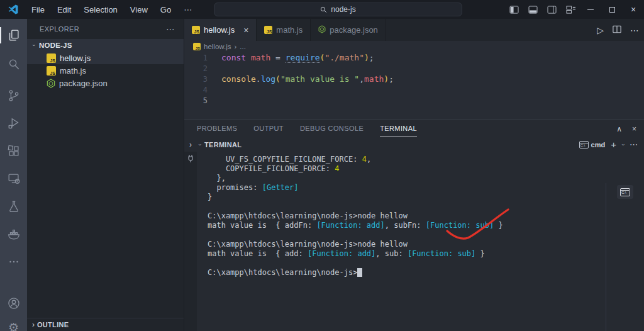 This screenshot has width=644, height=331. I want to click on tab-package-json: package.json, so click(348, 30).